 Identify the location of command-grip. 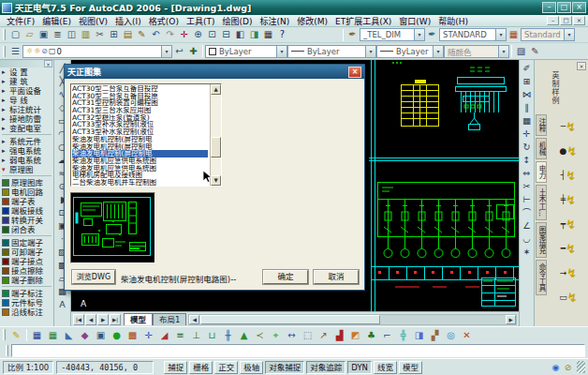
(7, 351).